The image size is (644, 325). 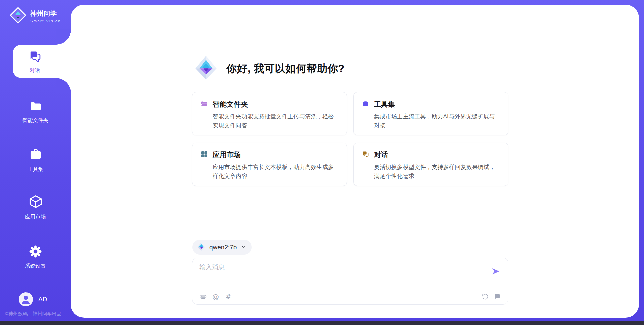 I want to click on card-description: 灵活切换多模型文件，支持多样回复效果调试，满足个性化需求, so click(x=437, y=172).